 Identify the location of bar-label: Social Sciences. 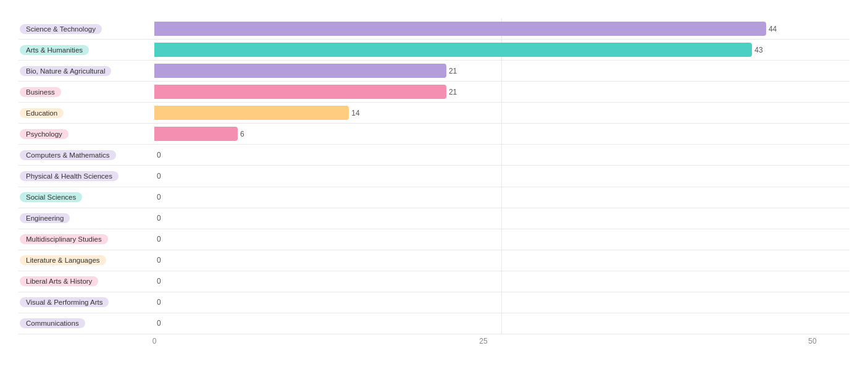
(86, 197).